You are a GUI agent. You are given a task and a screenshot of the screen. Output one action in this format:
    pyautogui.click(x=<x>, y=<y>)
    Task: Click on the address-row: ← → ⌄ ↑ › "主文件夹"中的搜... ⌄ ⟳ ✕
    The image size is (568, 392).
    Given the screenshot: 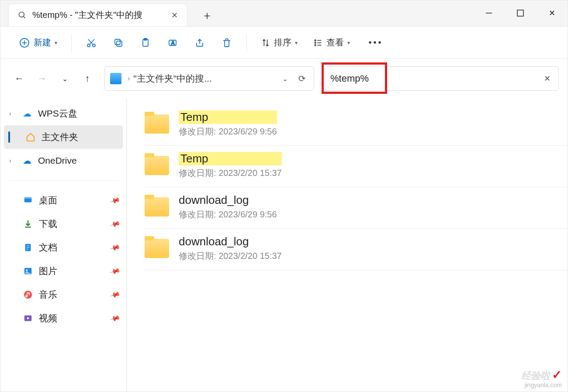 What is the action you would take?
    pyautogui.click(x=284, y=79)
    